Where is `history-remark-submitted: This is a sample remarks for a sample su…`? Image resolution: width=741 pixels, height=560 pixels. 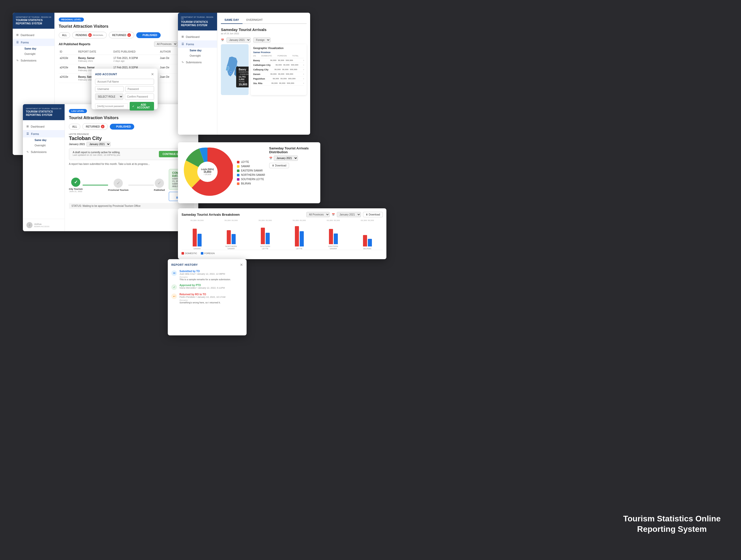 history-remark-submitted: This is a sample remarks for a sample su… is located at coordinates (205, 279).